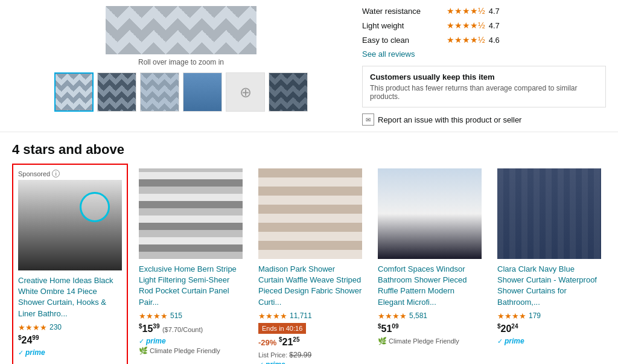 Image resolution: width=618 pixels, height=364 pixels. What do you see at coordinates (70, 174) in the screenshot?
I see `sponsored-label: Sponsored i` at bounding box center [70, 174].